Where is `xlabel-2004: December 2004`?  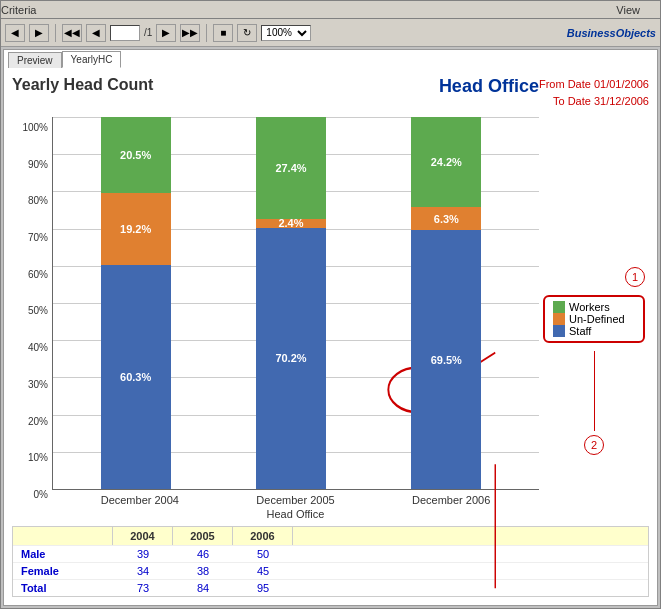
xlabel-2004: December 2004 is located at coordinates (140, 500).